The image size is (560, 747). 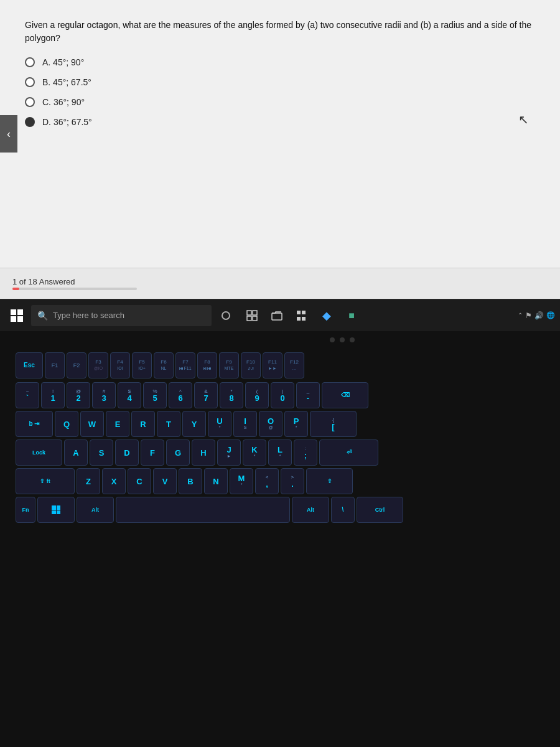 What do you see at coordinates (254, 453) in the screenshot?
I see `key-k: K*` at bounding box center [254, 453].